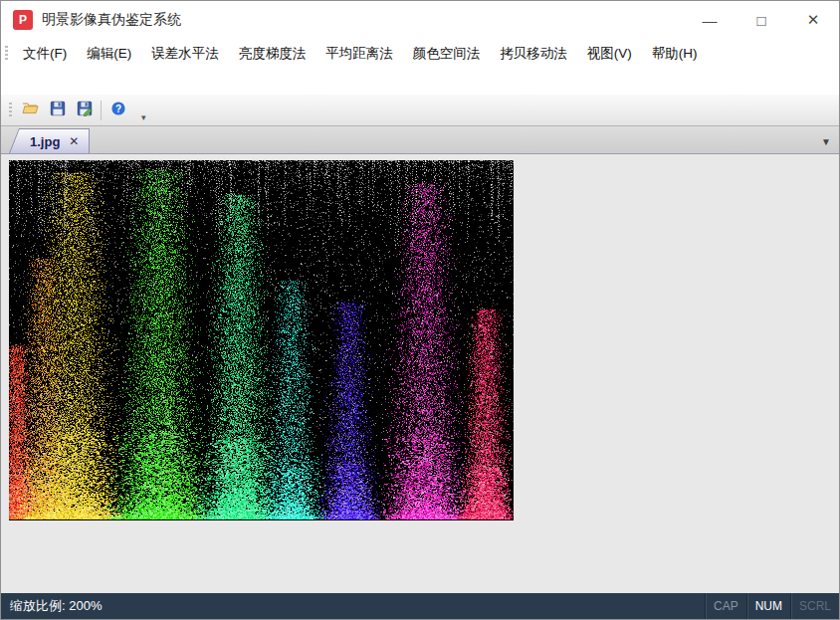  I want to click on menu-help: 帮助(H), so click(675, 54).